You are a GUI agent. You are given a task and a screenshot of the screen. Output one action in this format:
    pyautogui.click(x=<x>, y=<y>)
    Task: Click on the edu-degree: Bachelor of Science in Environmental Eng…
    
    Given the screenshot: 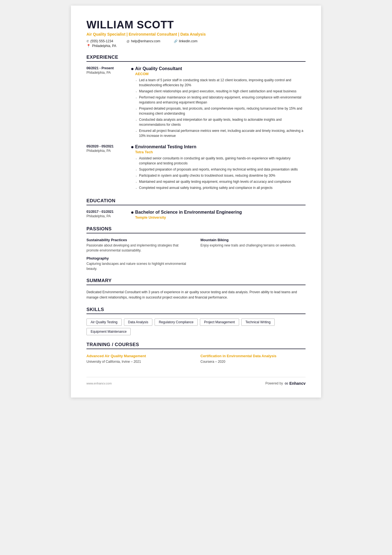 What is the action you would take?
    pyautogui.click(x=220, y=212)
    